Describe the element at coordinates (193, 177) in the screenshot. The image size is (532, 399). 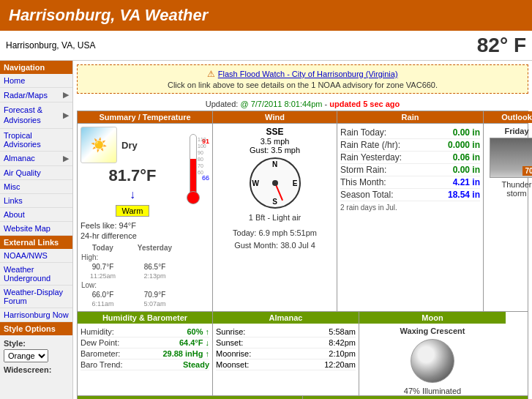
I see `therm-fill` at that location.